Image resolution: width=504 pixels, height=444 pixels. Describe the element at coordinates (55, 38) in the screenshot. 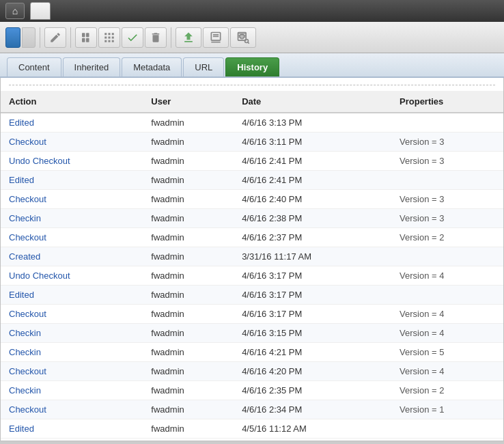

I see `pencil-icon` at that location.